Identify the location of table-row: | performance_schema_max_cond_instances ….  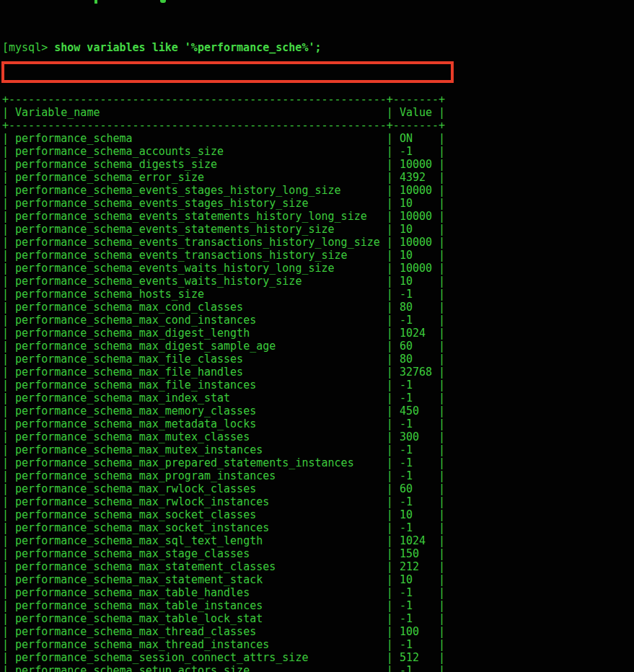
(224, 320).